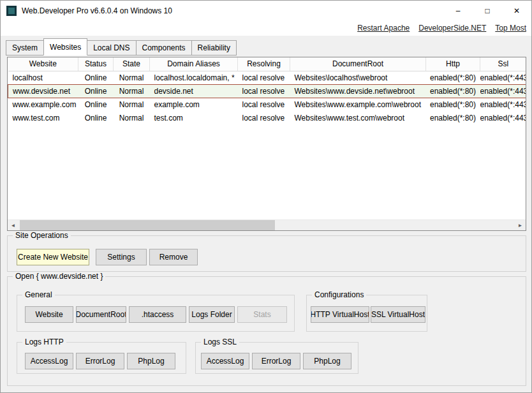 This screenshot has height=393, width=532. Describe the element at coordinates (358, 64) in the screenshot. I see `column-header-documentroot: DocumentRoot` at that location.